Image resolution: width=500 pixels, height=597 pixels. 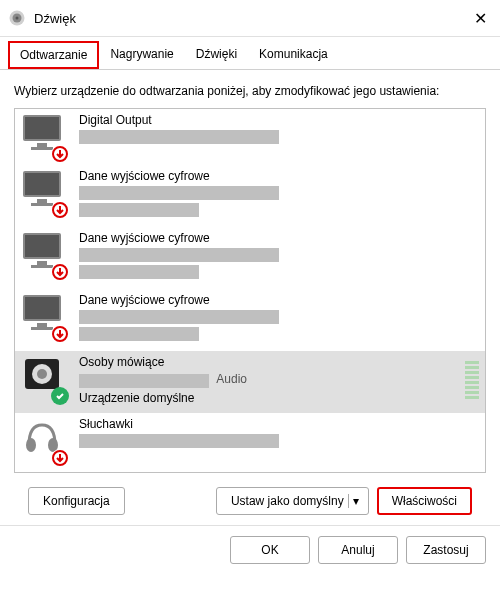 I want to click on level-meter, so click(x=472, y=378).